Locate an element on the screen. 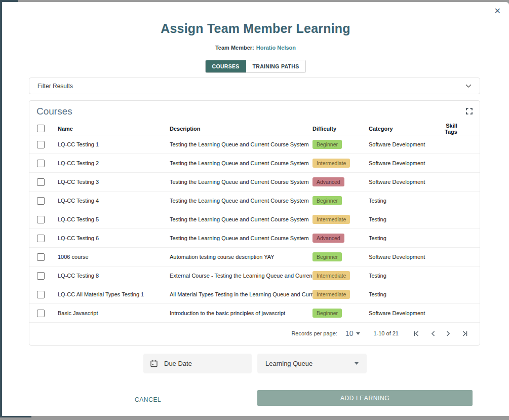 This screenshot has height=420, width=509. calendar-icon is located at coordinates (154, 364).